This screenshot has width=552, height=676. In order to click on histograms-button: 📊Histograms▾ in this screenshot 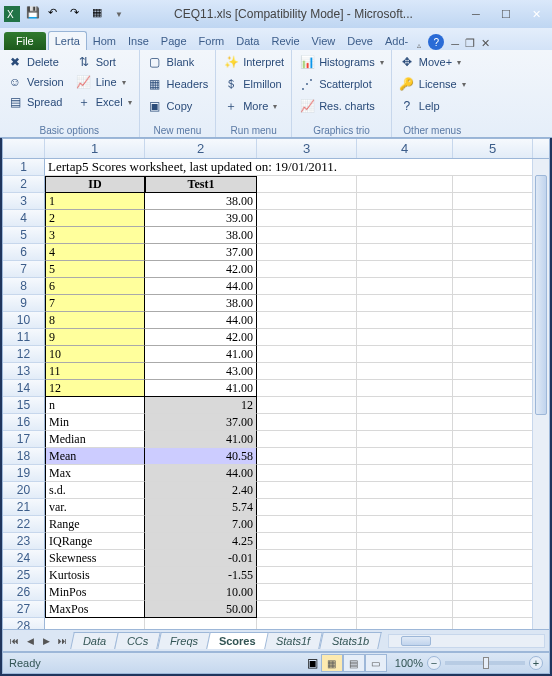, I will do `click(342, 62)`.